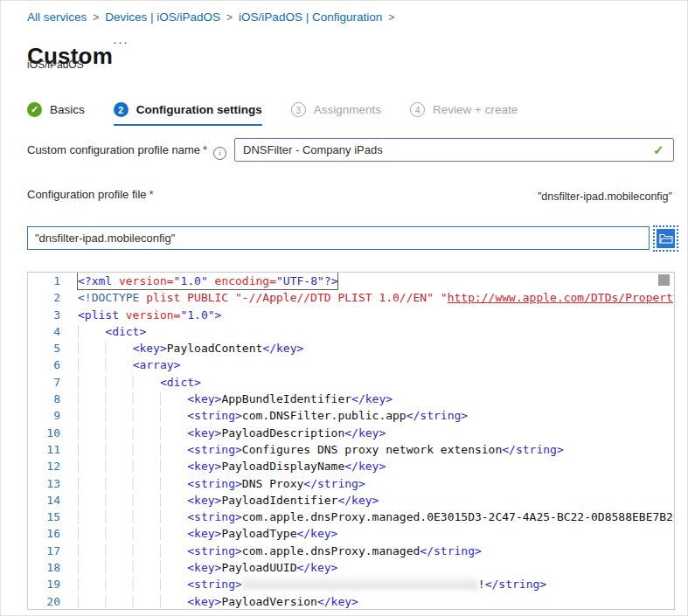 The height and width of the screenshot is (616, 688). What do you see at coordinates (351, 601) in the screenshot?
I see `code-line: 20 <key>PayloadVersion</key>` at bounding box center [351, 601].